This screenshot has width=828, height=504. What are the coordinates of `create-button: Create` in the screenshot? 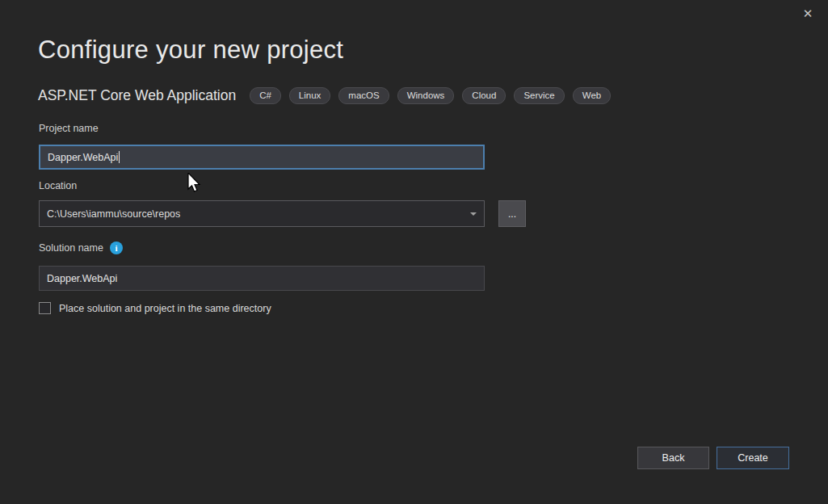 It's located at (753, 458).